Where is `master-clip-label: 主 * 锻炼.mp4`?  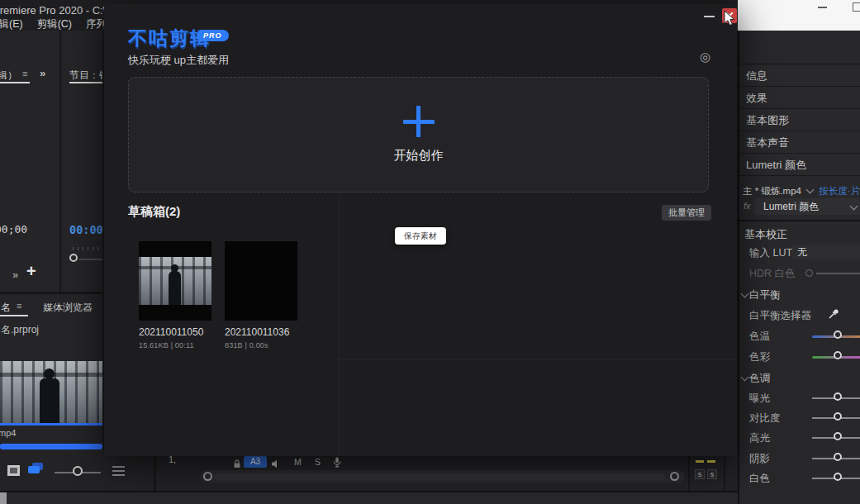
master-clip-label: 主 * 锻炼.mp4 is located at coordinates (772, 191).